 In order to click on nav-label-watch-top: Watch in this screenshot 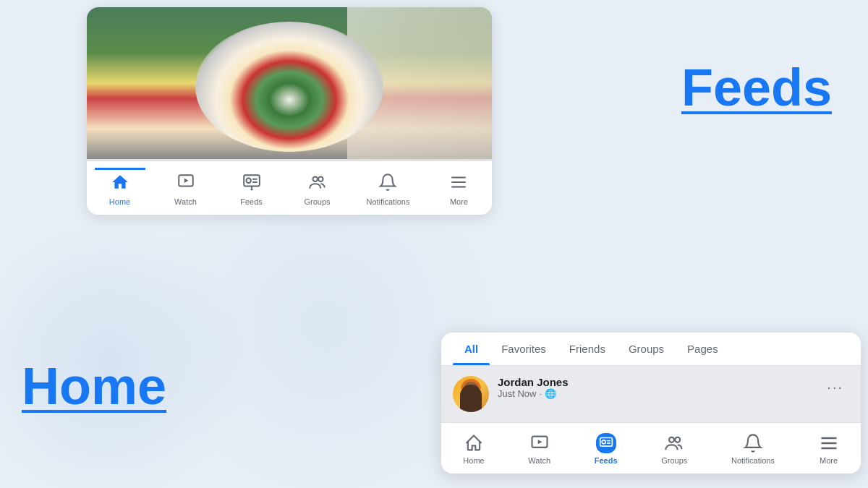, I will do `click(185, 202)`.